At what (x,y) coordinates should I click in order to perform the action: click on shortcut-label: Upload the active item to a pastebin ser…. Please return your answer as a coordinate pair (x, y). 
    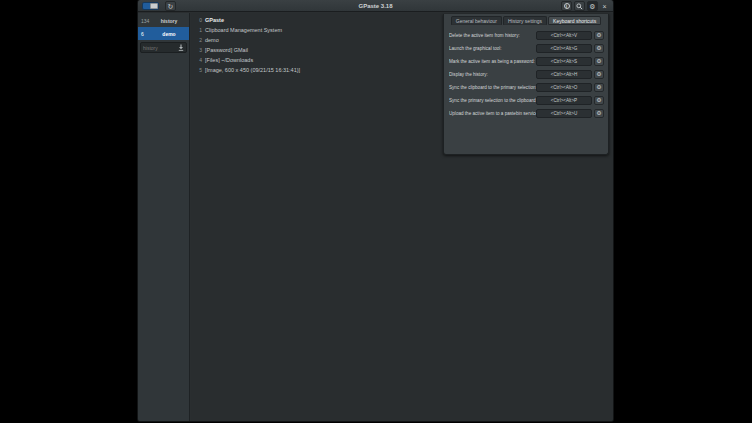
    Looking at the image, I should click on (492, 114).